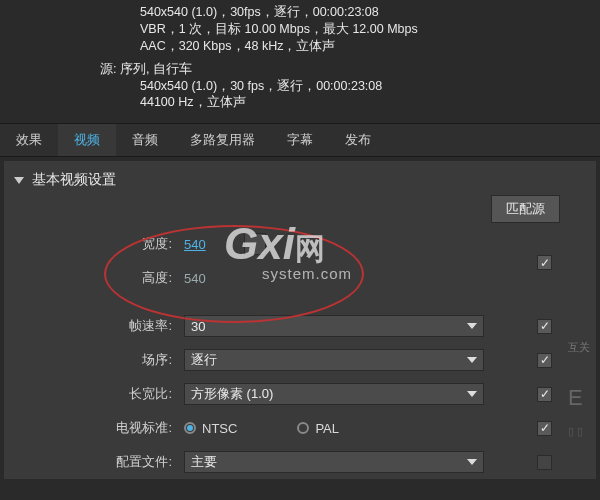 Image resolution: width=600 pixels, height=500 pixels. Describe the element at coordinates (300, 326) in the screenshot. I see `row-fps: 帧速率: 30 ✓` at that location.